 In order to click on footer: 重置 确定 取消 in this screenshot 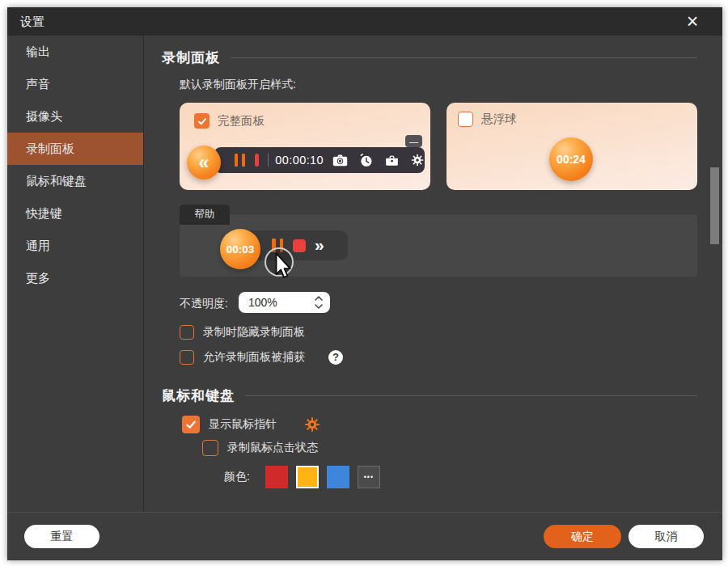, I will do `click(365, 536)`.